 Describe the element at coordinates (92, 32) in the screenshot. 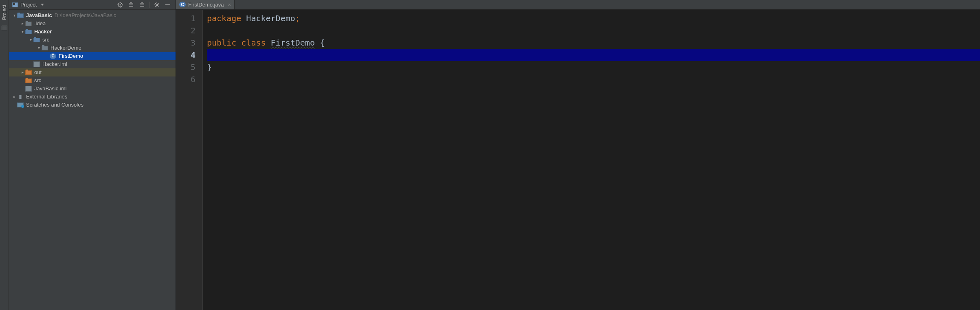

I see `tree-hacker: ▾ Hacker` at that location.